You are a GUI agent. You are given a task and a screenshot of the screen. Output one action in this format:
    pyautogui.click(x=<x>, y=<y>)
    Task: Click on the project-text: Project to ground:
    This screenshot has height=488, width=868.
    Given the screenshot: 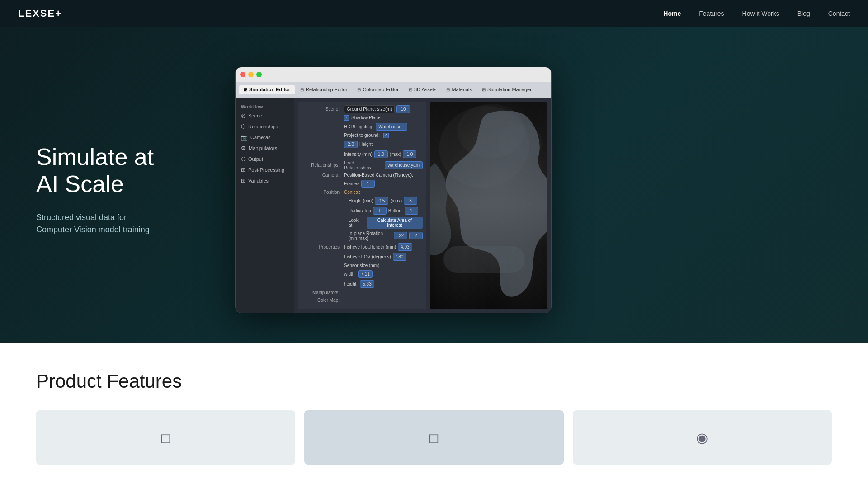 What is the action you would take?
    pyautogui.click(x=362, y=136)
    